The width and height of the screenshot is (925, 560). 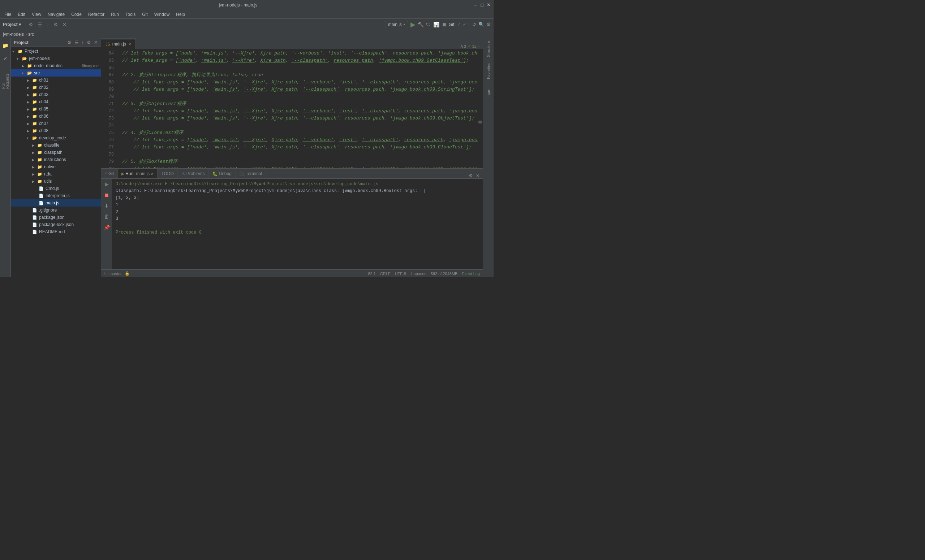 I want to click on tree-item-classfile: ▶ 📁 classfile, so click(x=56, y=145).